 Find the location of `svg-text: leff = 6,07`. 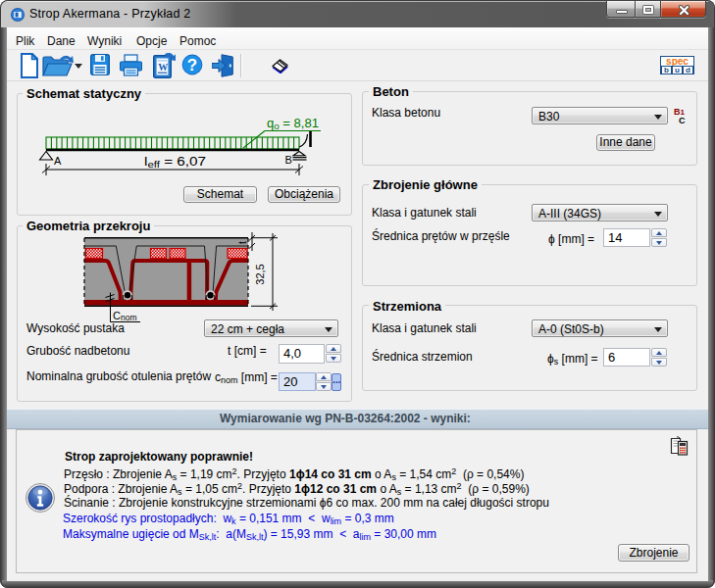

svg-text: leff = 6,07 is located at coordinates (175, 163).